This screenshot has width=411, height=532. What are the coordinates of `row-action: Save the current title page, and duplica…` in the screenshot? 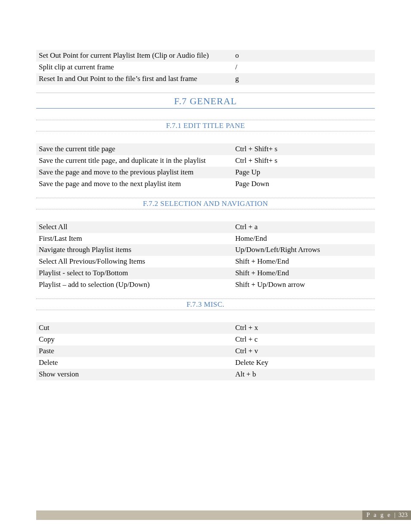 It's located at (134, 161).